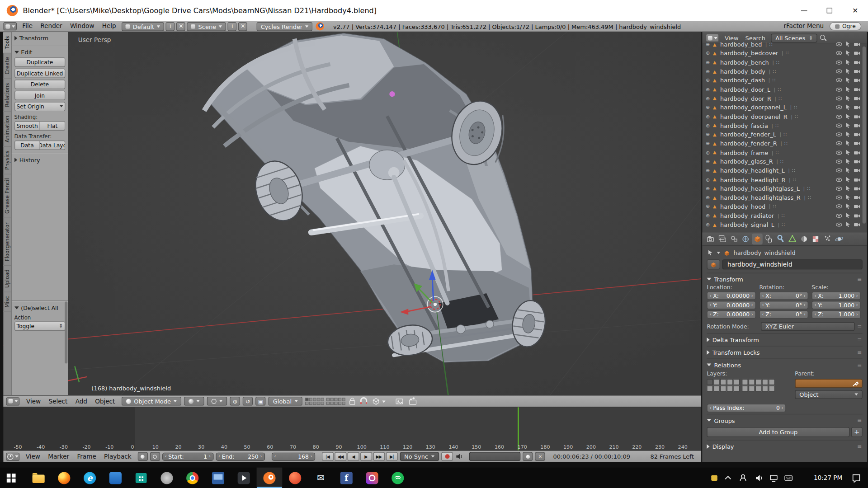 This screenshot has height=488, width=868. I want to click on menu-help: Help, so click(109, 26).